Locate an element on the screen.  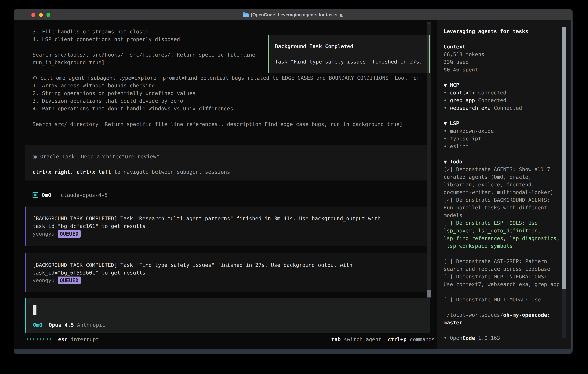
lsp-item-markdown-oxide: • markdown-oxide is located at coordinates (503, 131).